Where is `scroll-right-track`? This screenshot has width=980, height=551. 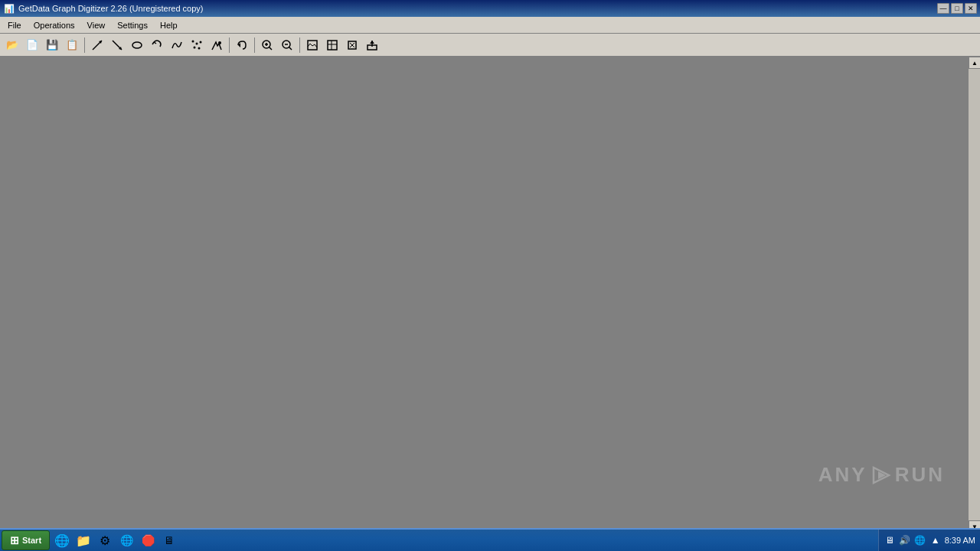 scroll-right-track is located at coordinates (974, 295).